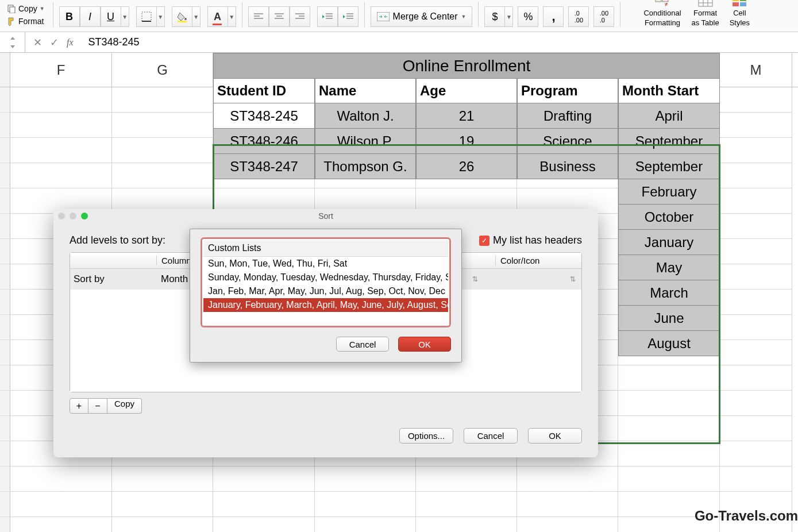 Image resolution: width=798 pixels, height=532 pixels. I want to click on options-button: Options..., so click(426, 435).